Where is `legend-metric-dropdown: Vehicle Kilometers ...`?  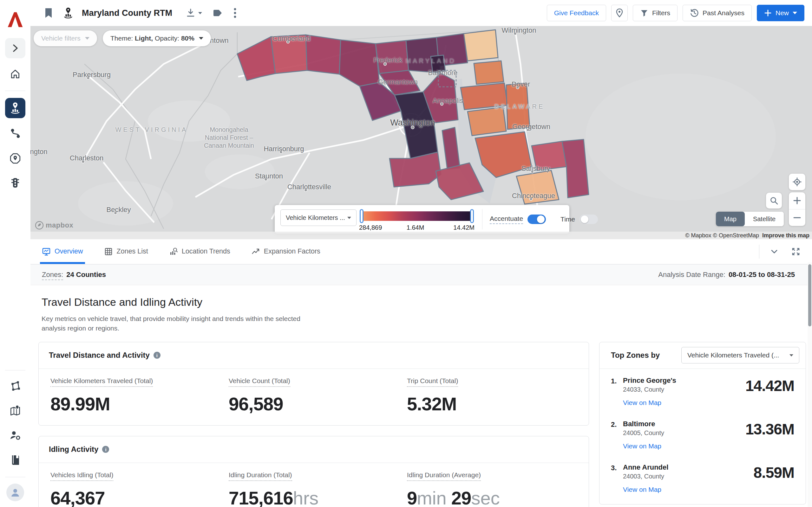 legend-metric-dropdown: Vehicle Kilometers ... is located at coordinates (319, 218).